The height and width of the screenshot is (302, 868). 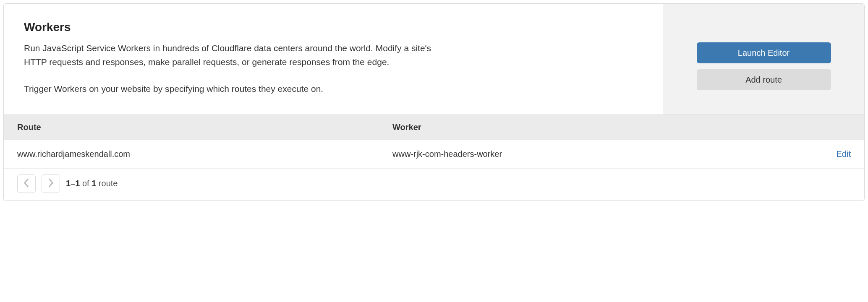 What do you see at coordinates (193, 154) in the screenshot?
I see `cell-route: www.richardjameskendall.com` at bounding box center [193, 154].